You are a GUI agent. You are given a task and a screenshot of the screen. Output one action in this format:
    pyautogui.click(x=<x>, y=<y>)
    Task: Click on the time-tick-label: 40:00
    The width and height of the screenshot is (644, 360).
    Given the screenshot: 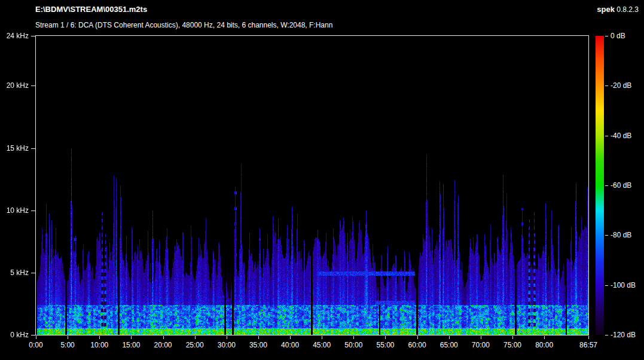 What is the action you would take?
    pyautogui.click(x=290, y=345)
    